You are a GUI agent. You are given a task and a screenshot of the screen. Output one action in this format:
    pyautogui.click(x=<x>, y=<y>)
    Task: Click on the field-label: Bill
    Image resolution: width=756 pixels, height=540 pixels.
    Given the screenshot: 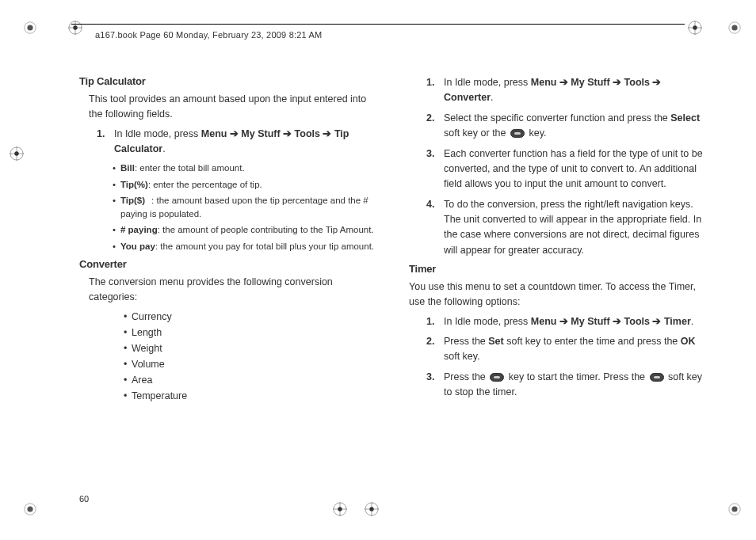 What is the action you would take?
    pyautogui.click(x=128, y=168)
    